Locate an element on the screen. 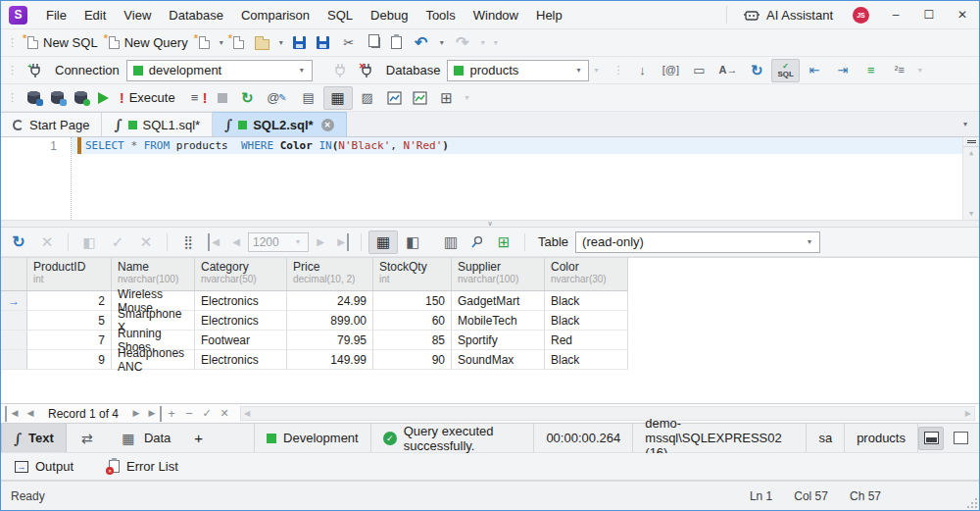  cancel-refresh-button: ✕ is located at coordinates (47, 242).